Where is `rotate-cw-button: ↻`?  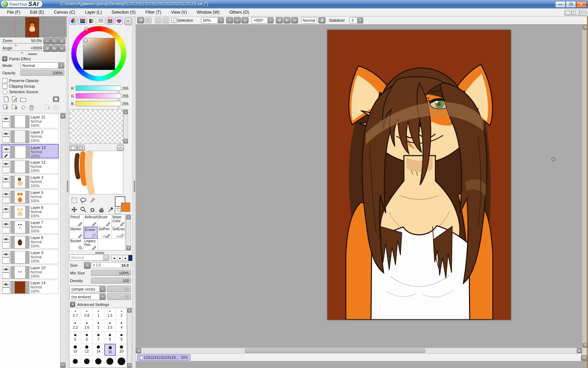 rotate-cw-button: ↻ is located at coordinates (287, 20).